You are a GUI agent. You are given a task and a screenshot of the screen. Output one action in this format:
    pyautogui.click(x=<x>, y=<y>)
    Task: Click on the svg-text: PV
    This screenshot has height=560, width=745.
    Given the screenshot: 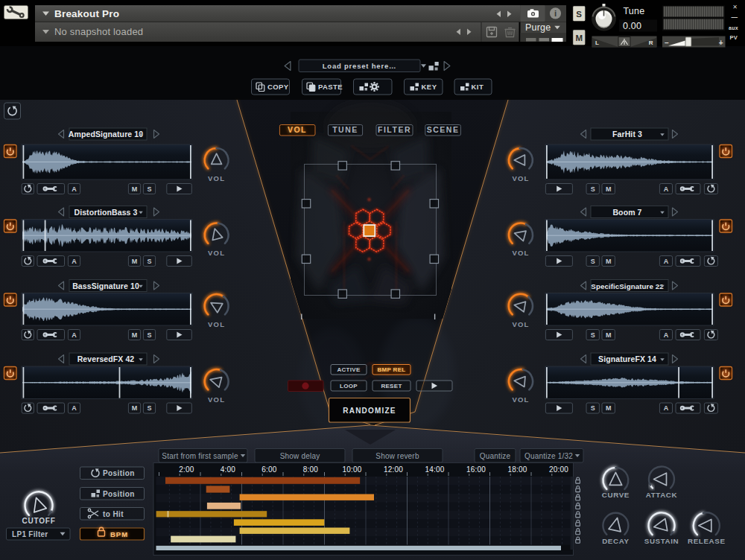 What is the action you would take?
    pyautogui.click(x=733, y=37)
    